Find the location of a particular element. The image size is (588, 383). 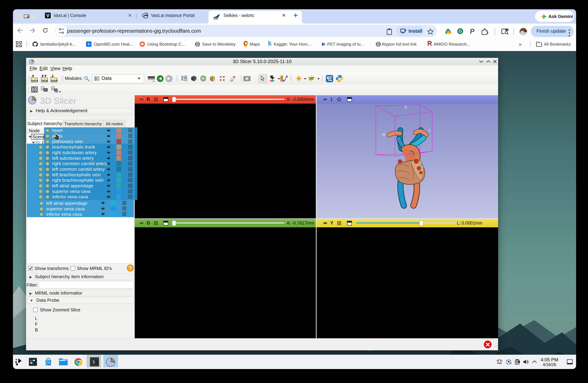

svg-text: DATA is located at coordinates (35, 81).